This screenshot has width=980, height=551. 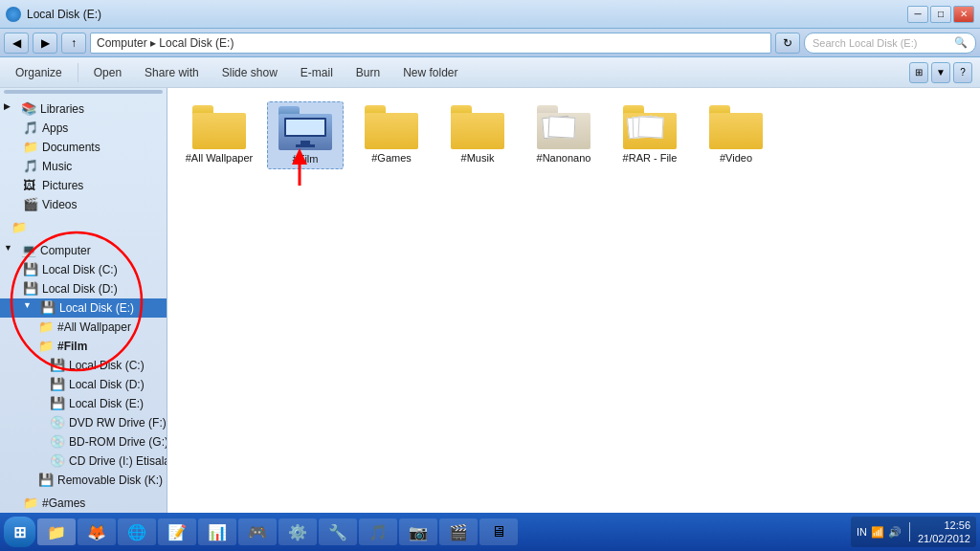 What do you see at coordinates (19, 532) in the screenshot?
I see `start-button: ⊞` at bounding box center [19, 532].